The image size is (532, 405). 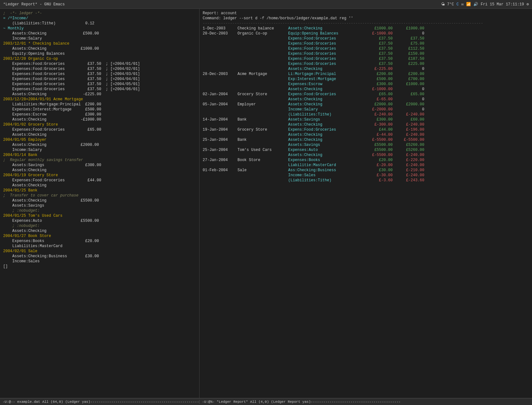 I want to click on report-row: 02-Jan-2004Grocery Store Expens:Food:Gro…, so click(x=366, y=94).